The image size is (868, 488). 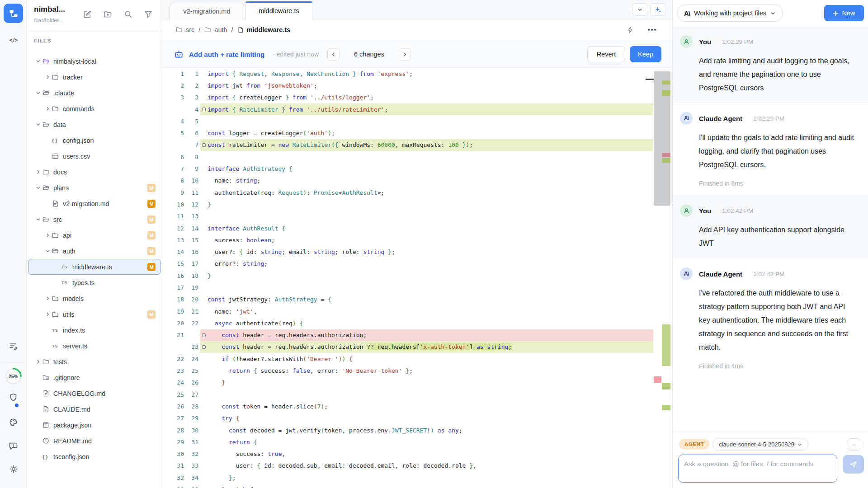 I want to click on folder-open-icon, so click(x=48, y=220).